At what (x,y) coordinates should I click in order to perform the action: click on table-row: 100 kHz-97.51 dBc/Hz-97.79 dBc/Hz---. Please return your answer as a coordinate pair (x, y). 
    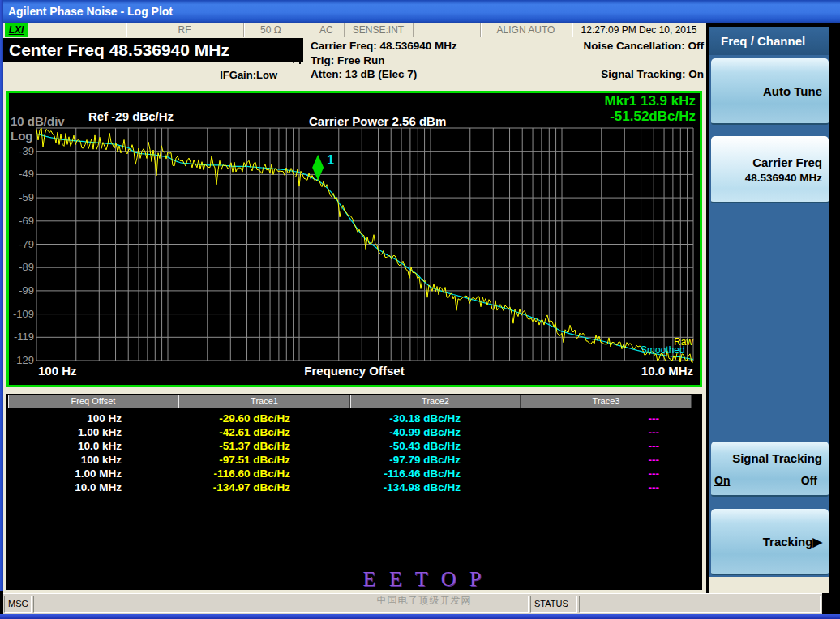
    Looking at the image, I should click on (350, 460).